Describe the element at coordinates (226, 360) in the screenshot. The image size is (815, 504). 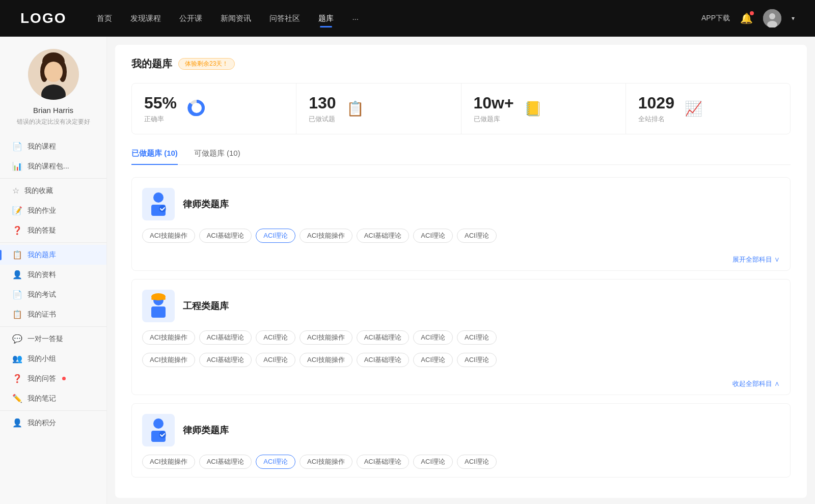
I see `tag-2-9: ACI基础理论` at that location.